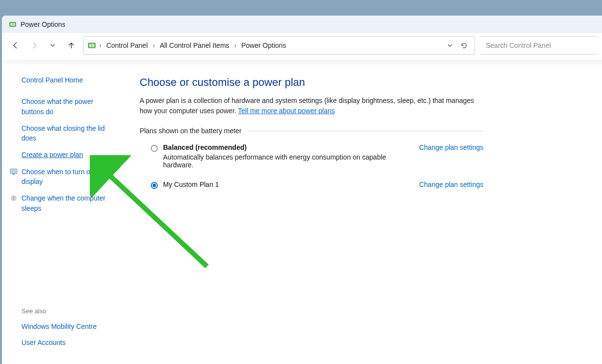 Image resolution: width=602 pixels, height=364 pixels. I want to click on titlebar: Power Options, so click(302, 24).